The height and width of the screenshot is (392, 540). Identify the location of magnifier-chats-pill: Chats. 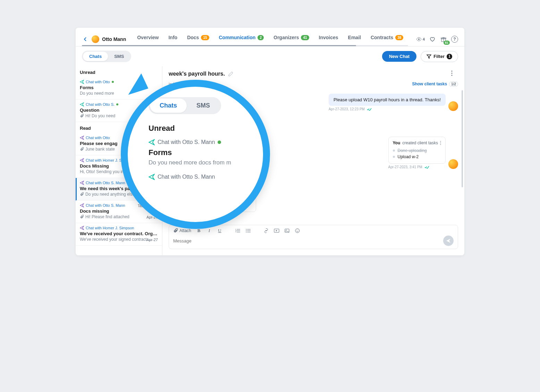
(168, 105).